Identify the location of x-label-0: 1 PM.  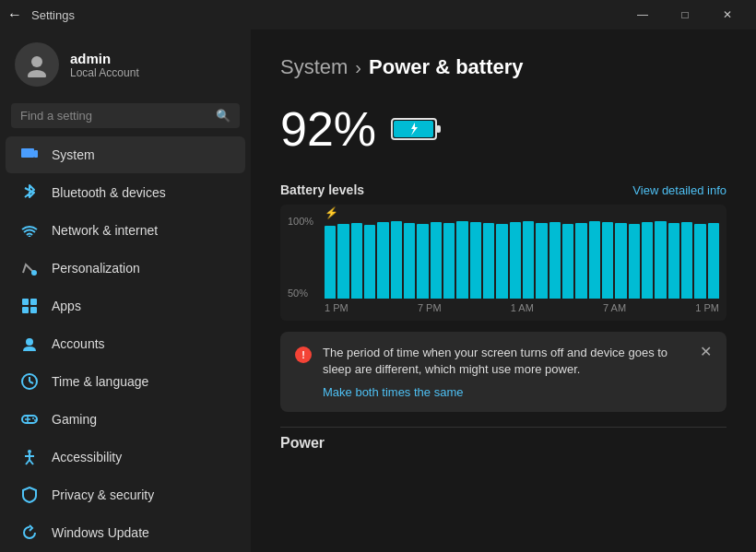
(337, 308).